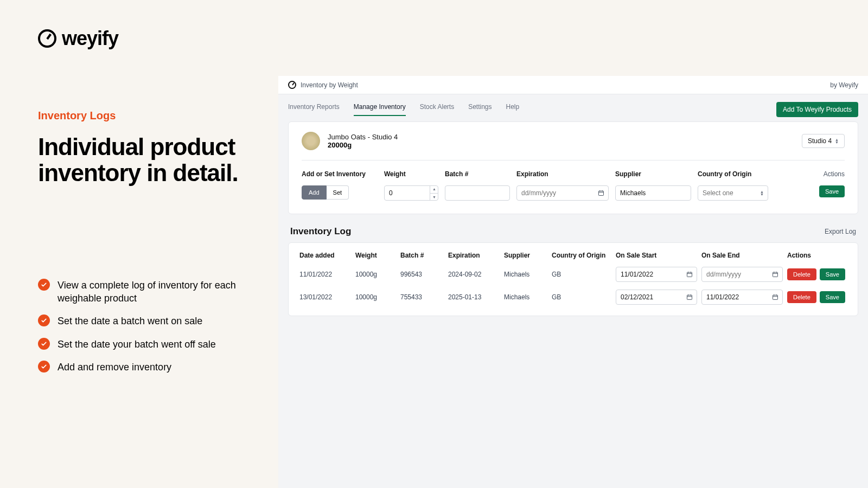  Describe the element at coordinates (375, 255) in the screenshot. I see `logcol-weight: Weight` at that location.